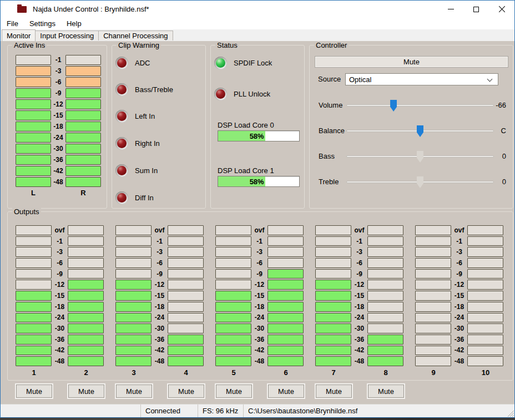 This screenshot has height=420, width=515. What do you see at coordinates (259, 171) in the screenshot?
I see `dsp-core-1-label: DSP Load Core 1` at bounding box center [259, 171].